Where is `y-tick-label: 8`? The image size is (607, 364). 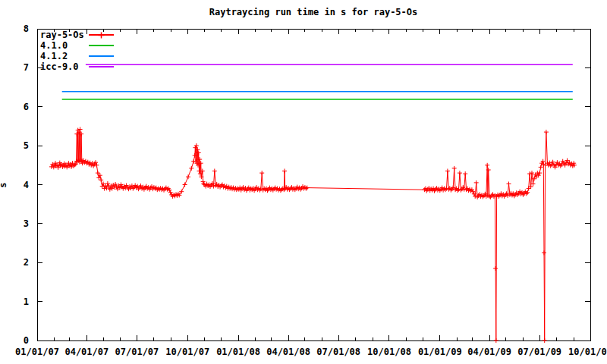
y-tick-label: 8 is located at coordinates (26, 29).